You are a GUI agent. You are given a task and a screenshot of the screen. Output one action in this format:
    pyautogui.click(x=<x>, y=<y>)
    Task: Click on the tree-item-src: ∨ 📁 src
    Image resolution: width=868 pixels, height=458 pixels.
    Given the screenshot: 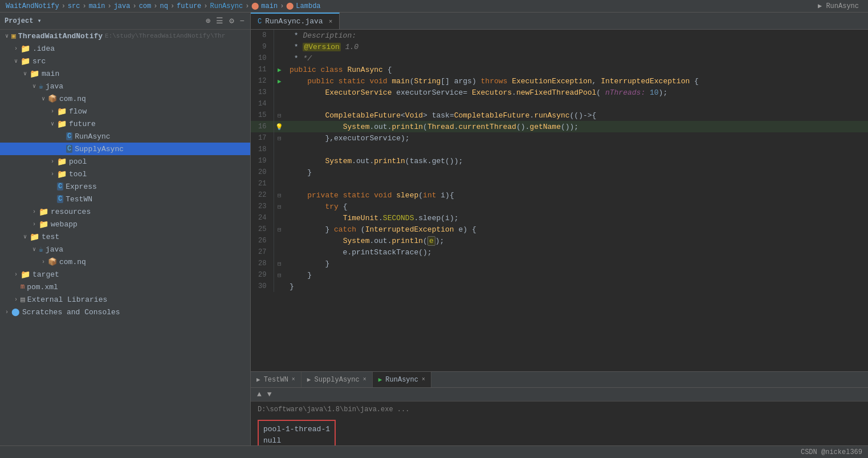 What is the action you would take?
    pyautogui.click(x=125, y=61)
    